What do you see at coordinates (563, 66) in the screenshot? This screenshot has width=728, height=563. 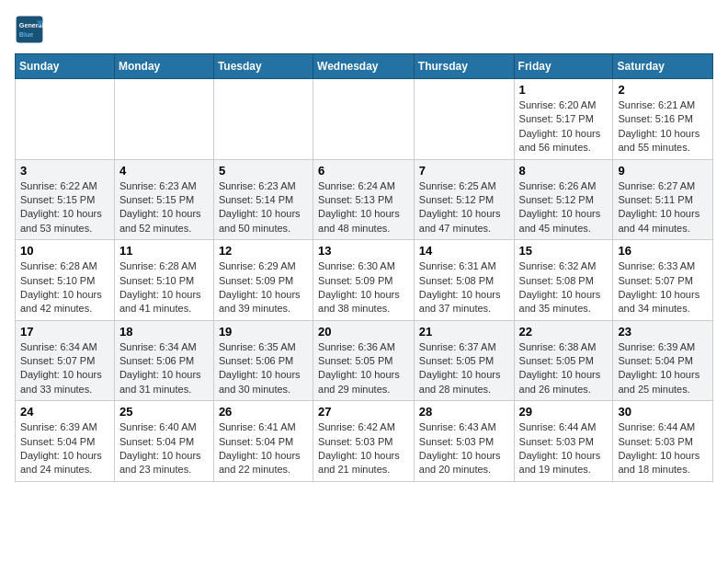 I see `day-header-friday: Friday` at bounding box center [563, 66].